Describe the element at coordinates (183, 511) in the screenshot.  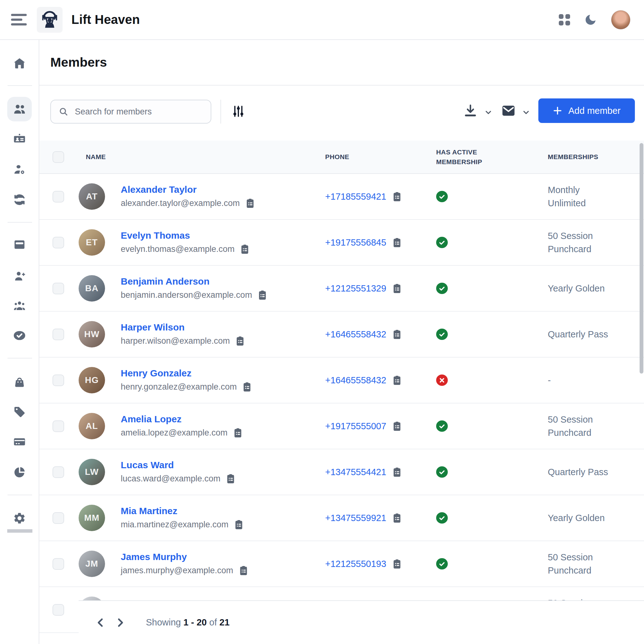
I see `member-name-link: Mia Martinez` at that location.